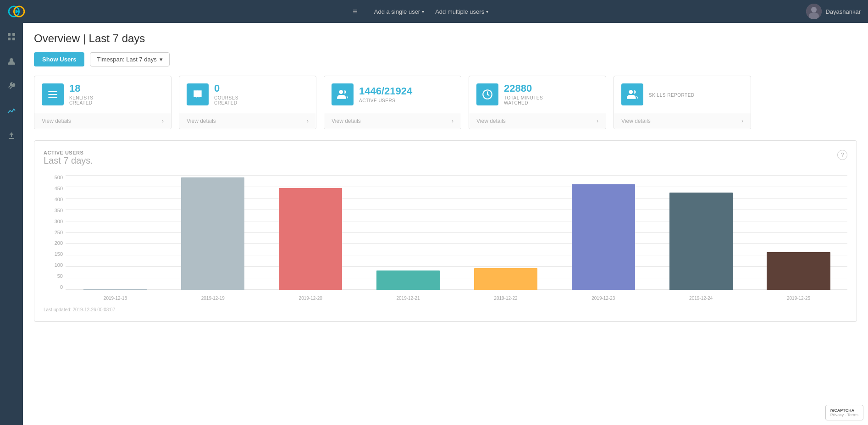  I want to click on add-multiple-users-link: Add multiple users ▾, so click(462, 12).